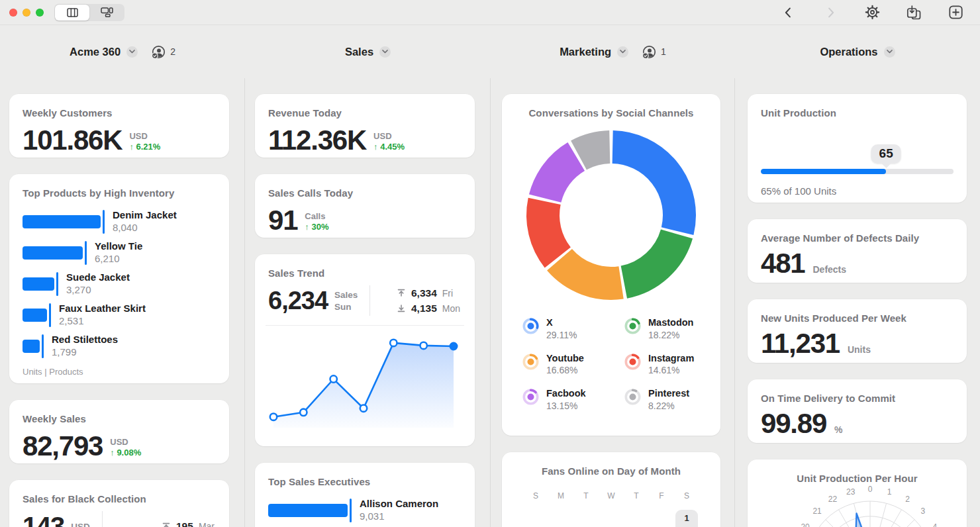  Describe the element at coordinates (119, 126) in the screenshot. I see `card-weekly-customers: Weekly Customers 101.86K USD ↑ 6.21%` at that location.